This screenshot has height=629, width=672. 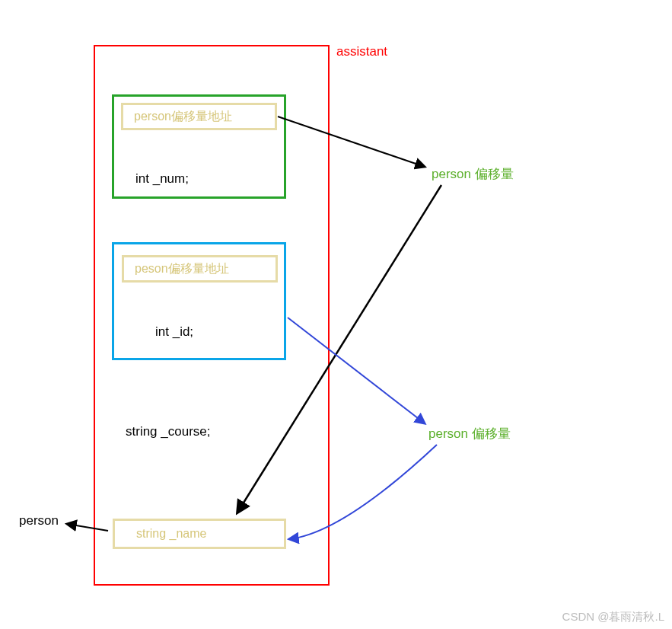 What do you see at coordinates (183, 117) in the screenshot?
I see `green-addr-label: person偏移量地址` at bounding box center [183, 117].